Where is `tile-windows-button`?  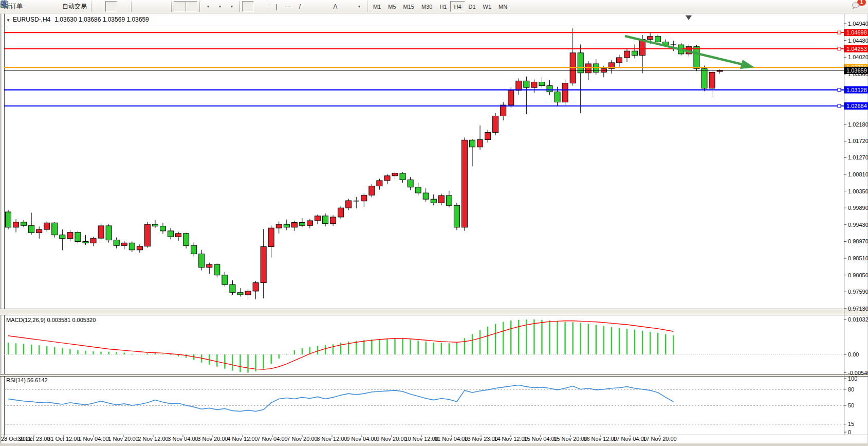
tile-windows-button is located at coordinates (163, 6).